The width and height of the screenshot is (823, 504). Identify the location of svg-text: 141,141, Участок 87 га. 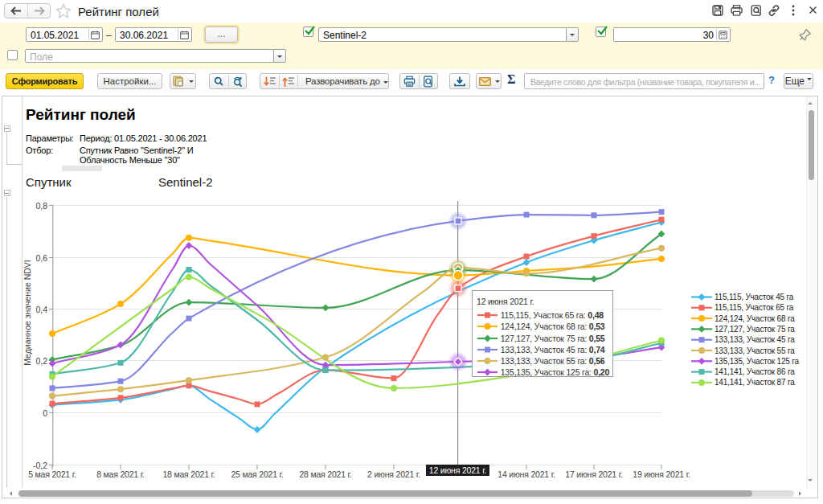
(755, 383).